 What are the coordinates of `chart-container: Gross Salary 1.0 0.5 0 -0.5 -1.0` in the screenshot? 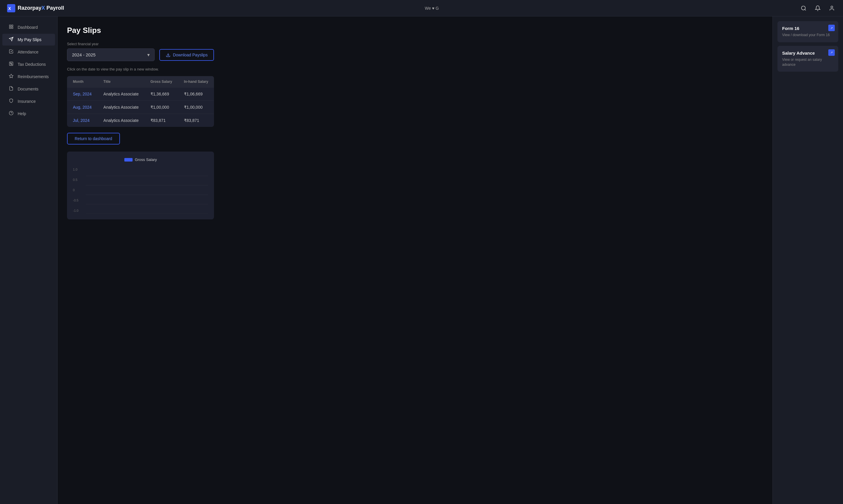 It's located at (141, 185).